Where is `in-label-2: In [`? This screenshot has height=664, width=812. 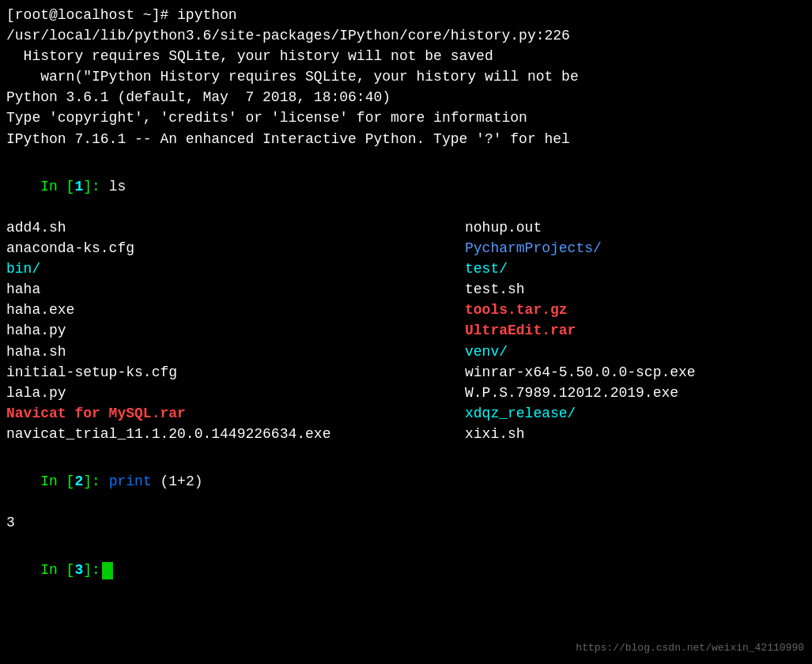 in-label-2: In [ is located at coordinates (57, 481).